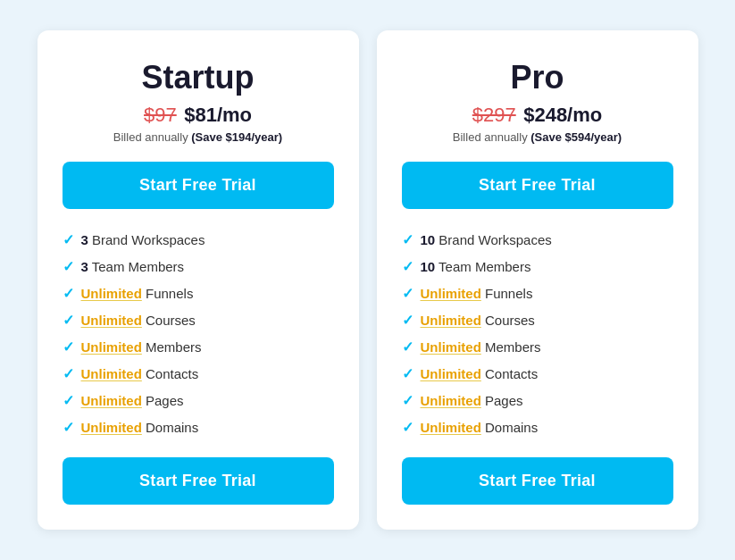 The height and width of the screenshot is (560, 735). What do you see at coordinates (198, 266) in the screenshot?
I see `feature-item: ✓ 3 Team Members` at bounding box center [198, 266].